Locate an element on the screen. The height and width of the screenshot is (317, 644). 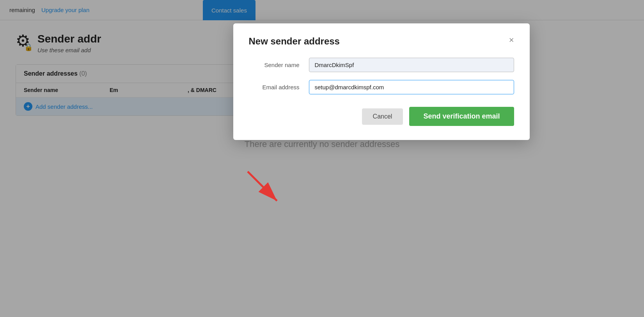
sender-name-label: Sender name is located at coordinates (274, 65).